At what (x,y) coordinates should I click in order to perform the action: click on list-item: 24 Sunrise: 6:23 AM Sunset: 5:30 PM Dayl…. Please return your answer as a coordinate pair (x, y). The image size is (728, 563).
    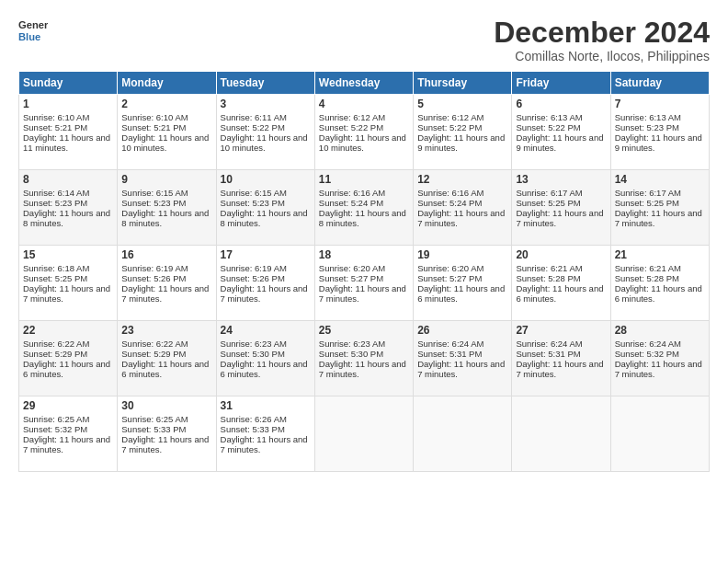
    Looking at the image, I should click on (265, 359).